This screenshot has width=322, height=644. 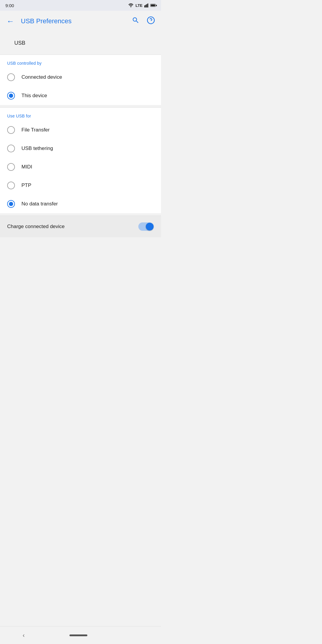 What do you see at coordinates (153, 5) in the screenshot?
I see `battery-icon` at bounding box center [153, 5].